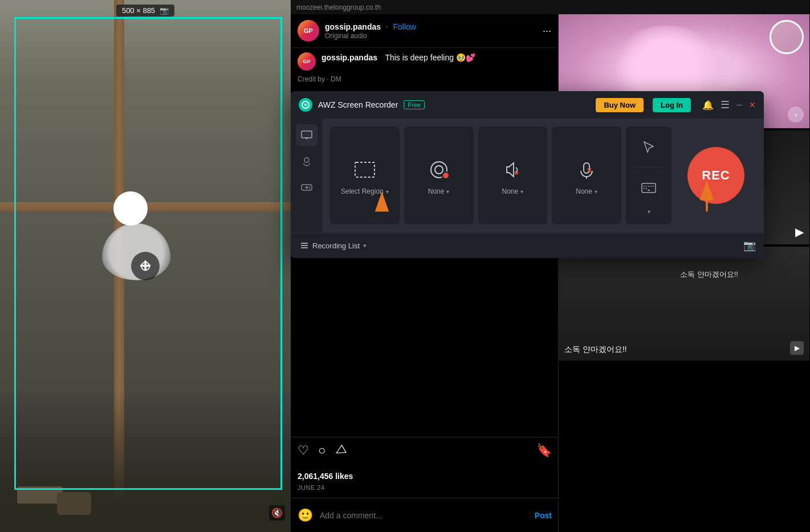 The width and height of the screenshot is (810, 532). I want to click on next-icon: ›, so click(796, 114).